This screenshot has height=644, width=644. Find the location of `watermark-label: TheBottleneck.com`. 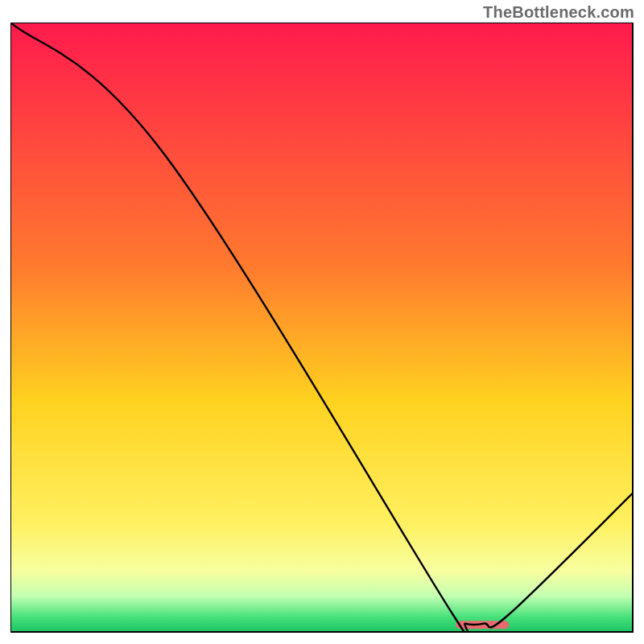

watermark-label: TheBottleneck.com is located at coordinates (559, 13).